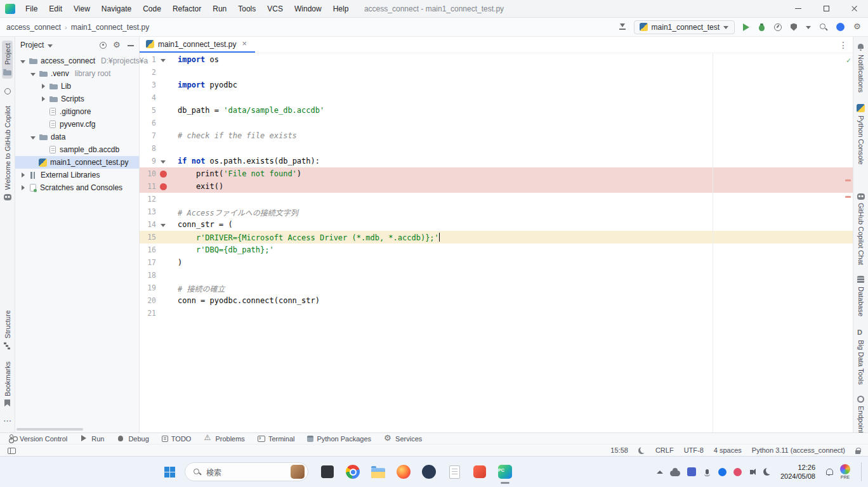 This screenshot has height=487, width=868. Describe the element at coordinates (496, 148) in the screenshot. I see `code-line-8: 8` at that location.